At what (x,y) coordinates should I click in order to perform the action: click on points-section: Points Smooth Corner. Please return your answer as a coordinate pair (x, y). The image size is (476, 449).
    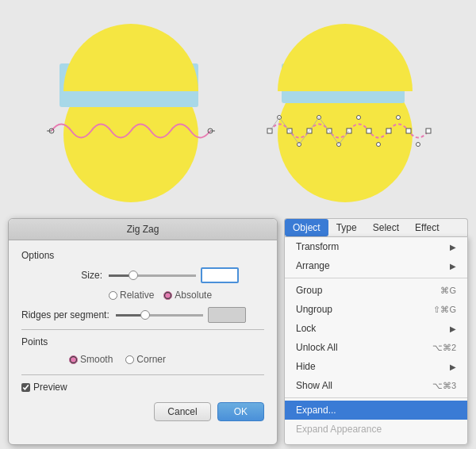
    Looking at the image, I should click on (143, 351).